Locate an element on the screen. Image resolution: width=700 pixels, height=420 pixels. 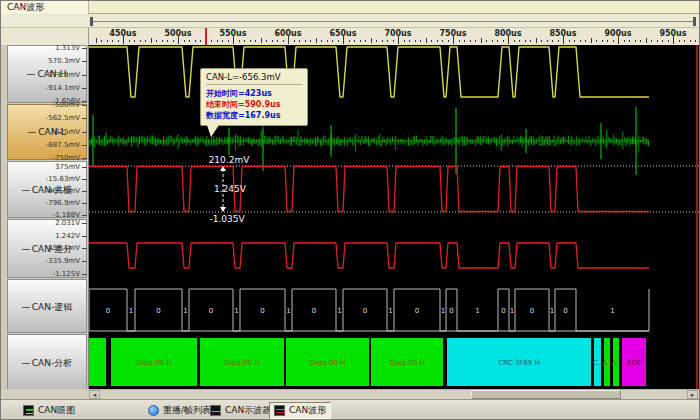
timeline-pan-bar is located at coordinates (350, 21).